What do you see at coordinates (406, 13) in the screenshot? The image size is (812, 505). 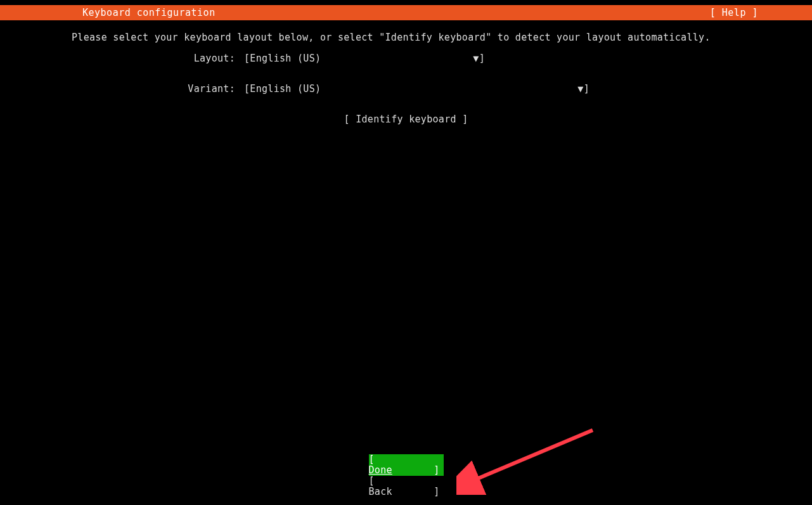 I see `header-bar: Keyboard configuration [ Help ]` at bounding box center [406, 13].